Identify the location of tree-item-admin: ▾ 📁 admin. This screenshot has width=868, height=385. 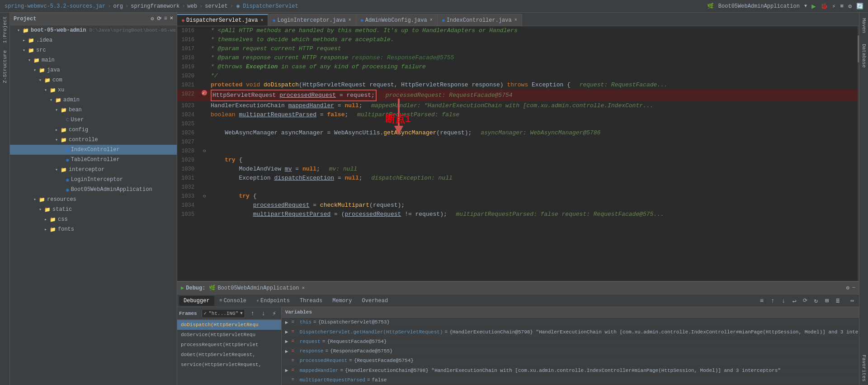
(93, 100).